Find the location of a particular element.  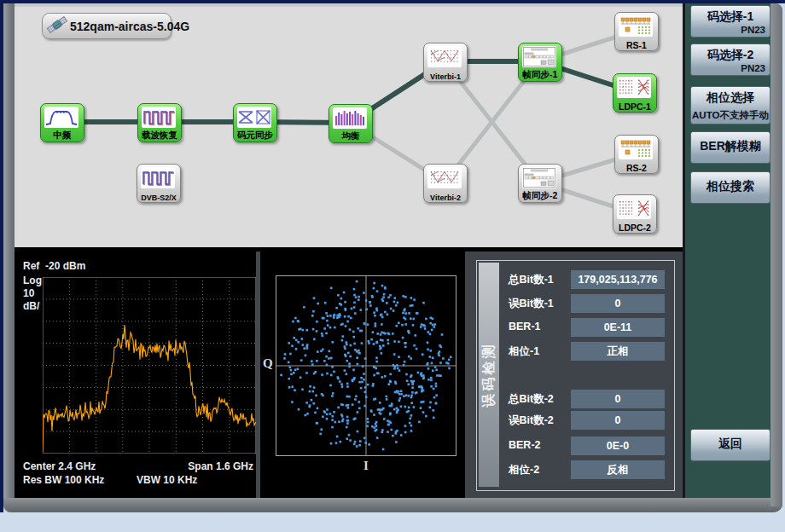

ber-row-2-1: 误Bit数-20 is located at coordinates (587, 420).